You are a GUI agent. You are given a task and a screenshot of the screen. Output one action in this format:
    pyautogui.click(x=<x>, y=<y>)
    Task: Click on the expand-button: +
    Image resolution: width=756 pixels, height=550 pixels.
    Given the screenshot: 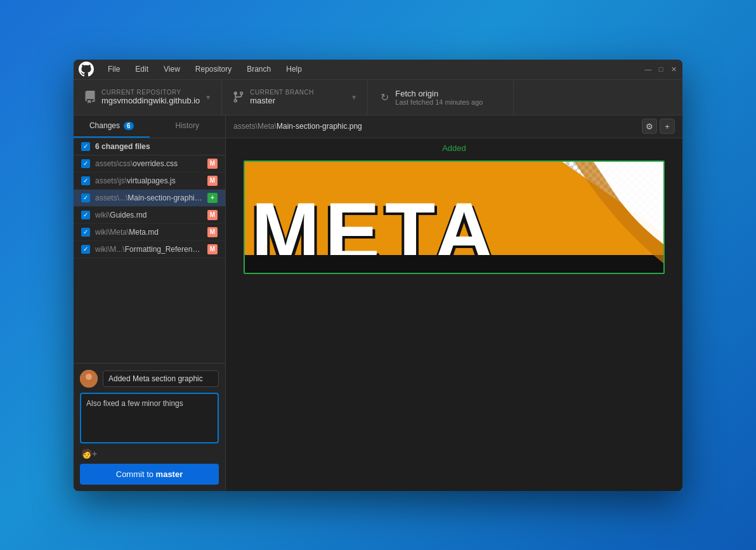 What is the action you would take?
    pyautogui.click(x=667, y=126)
    